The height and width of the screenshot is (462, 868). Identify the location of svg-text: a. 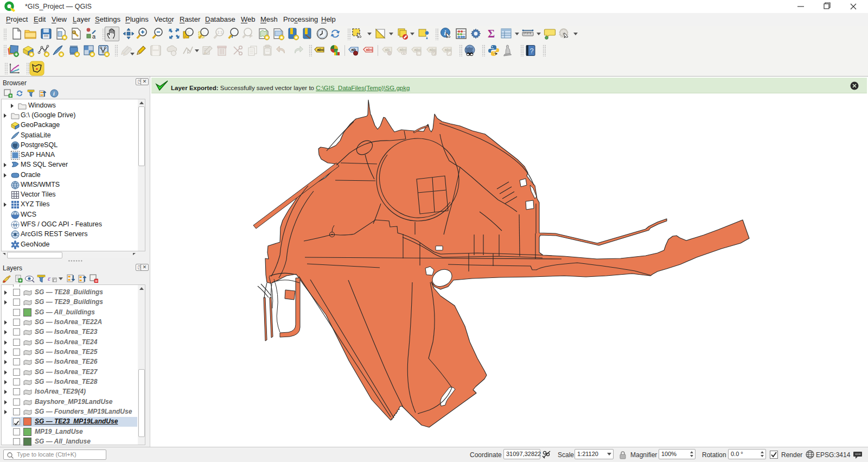
(94, 36).